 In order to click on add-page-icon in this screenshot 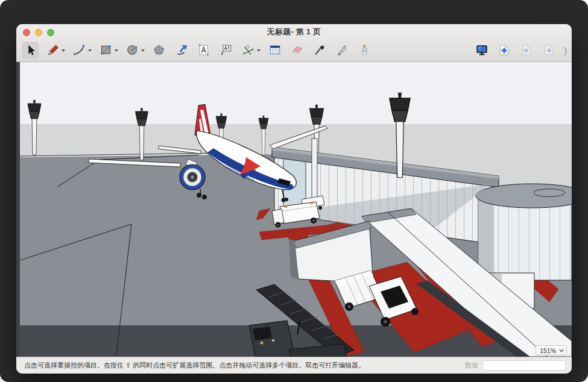, I will do `click(504, 50)`.